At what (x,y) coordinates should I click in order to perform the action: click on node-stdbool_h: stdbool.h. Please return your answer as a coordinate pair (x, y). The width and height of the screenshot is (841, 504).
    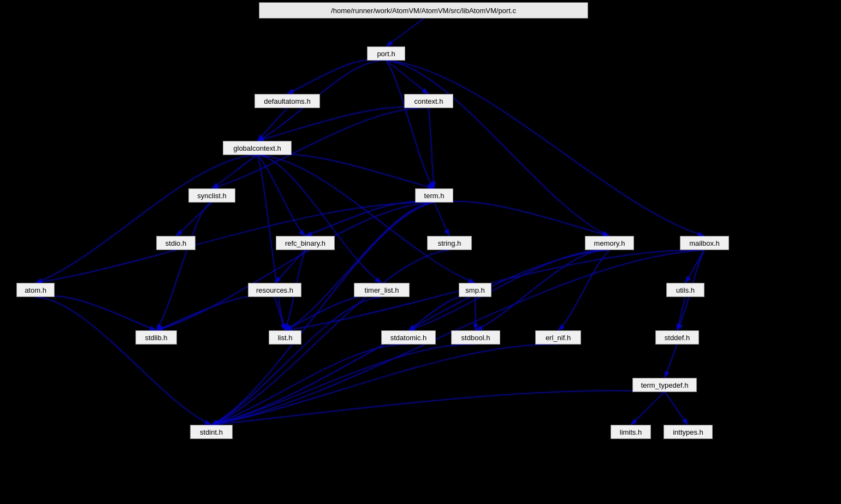
    Looking at the image, I should click on (476, 337).